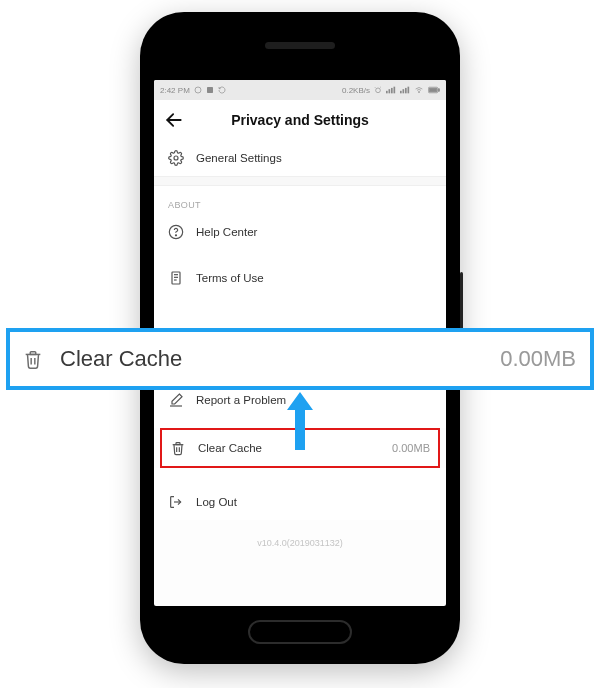 This screenshot has width=600, height=688. I want to click on row-label: Help Center, so click(314, 232).